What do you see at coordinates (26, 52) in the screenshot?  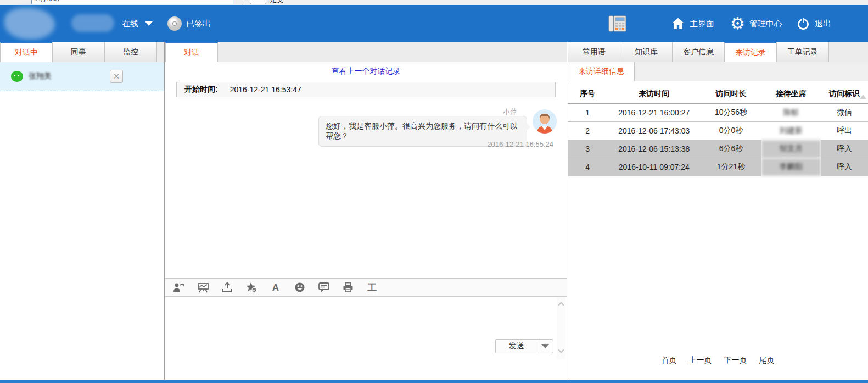 I see `tab-in-conversation: 对话中` at bounding box center [26, 52].